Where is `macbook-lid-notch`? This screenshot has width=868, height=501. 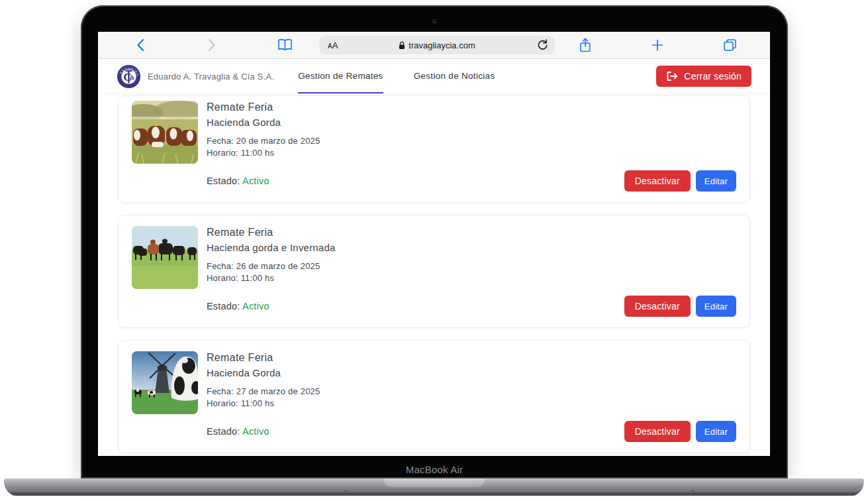 macbook-lid-notch is located at coordinates (434, 482).